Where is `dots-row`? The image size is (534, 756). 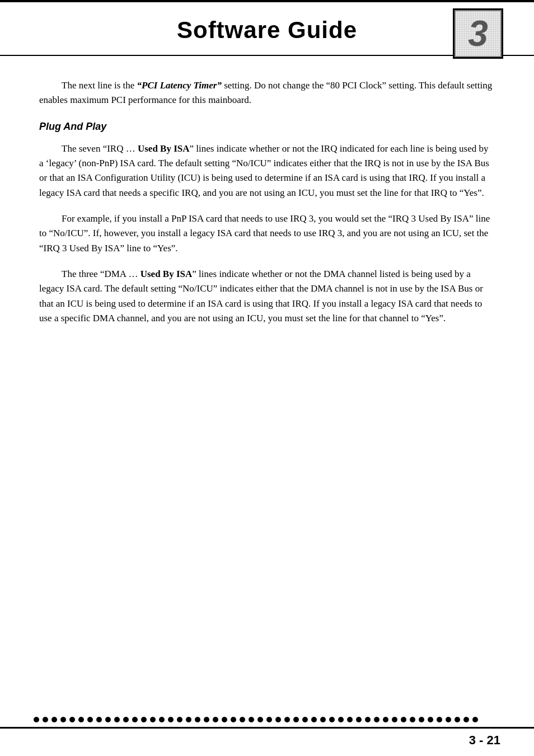 dots-row is located at coordinates (267, 720).